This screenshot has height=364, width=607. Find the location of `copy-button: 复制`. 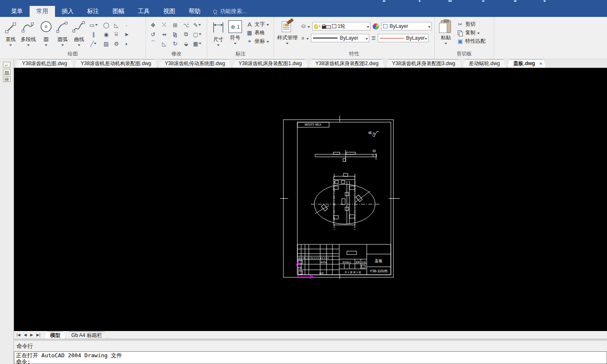

copy-button: 复制 is located at coordinates (471, 33).